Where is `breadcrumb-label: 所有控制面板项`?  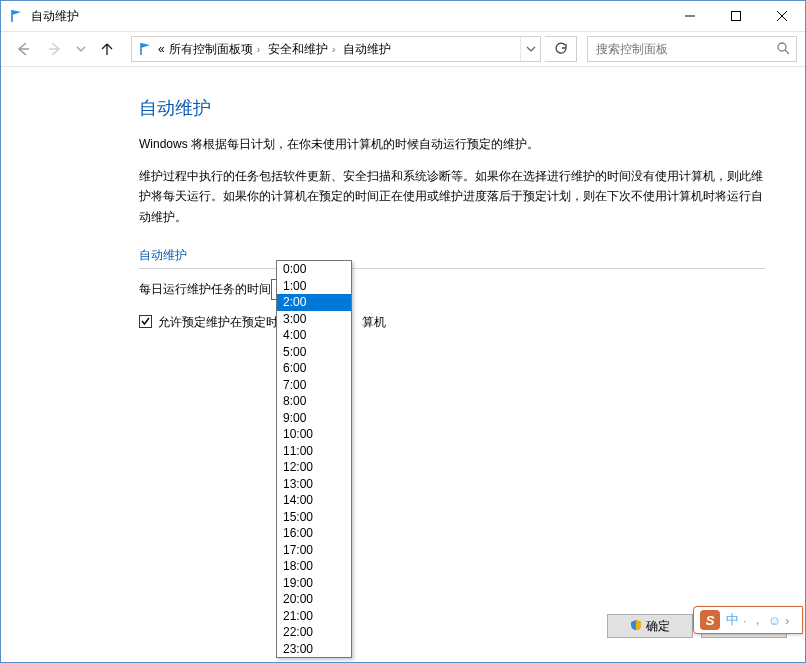 breadcrumb-label: 所有控制面板项 is located at coordinates (211, 50).